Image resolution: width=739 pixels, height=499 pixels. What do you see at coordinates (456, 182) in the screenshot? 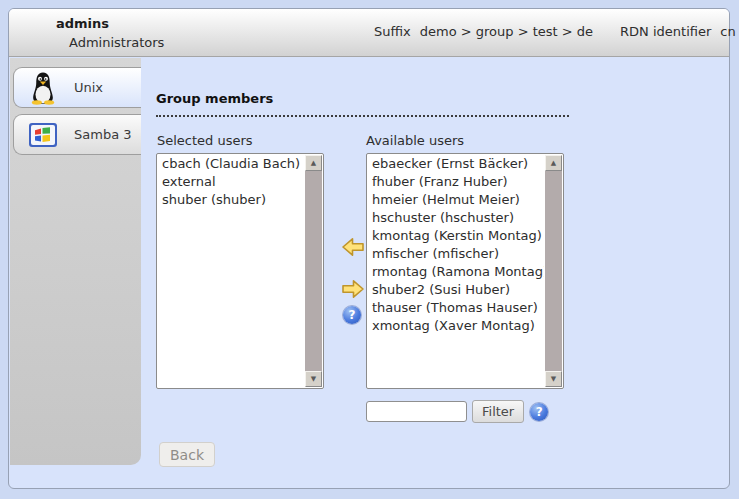
I see `list-item: fhuber (Franz Huber)` at bounding box center [456, 182].